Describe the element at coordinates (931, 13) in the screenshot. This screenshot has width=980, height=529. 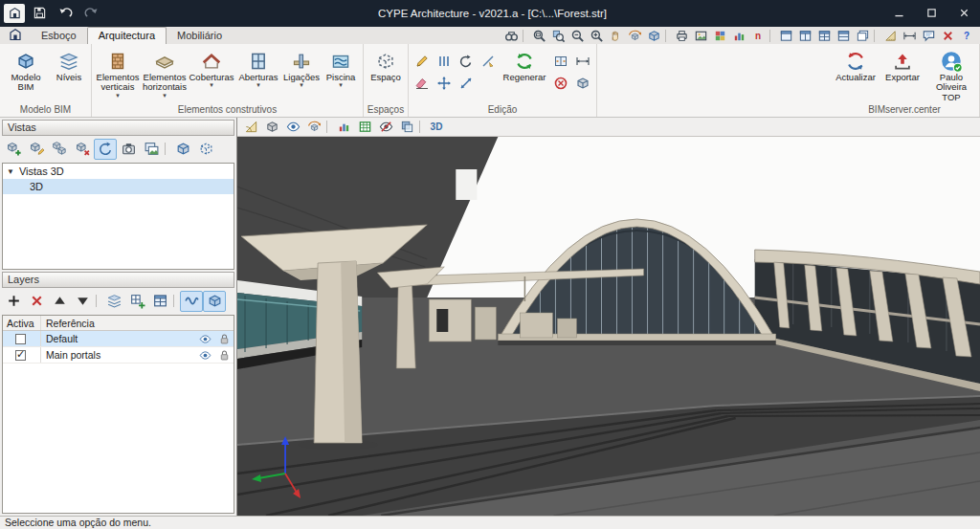
I see `maximize-button` at that location.